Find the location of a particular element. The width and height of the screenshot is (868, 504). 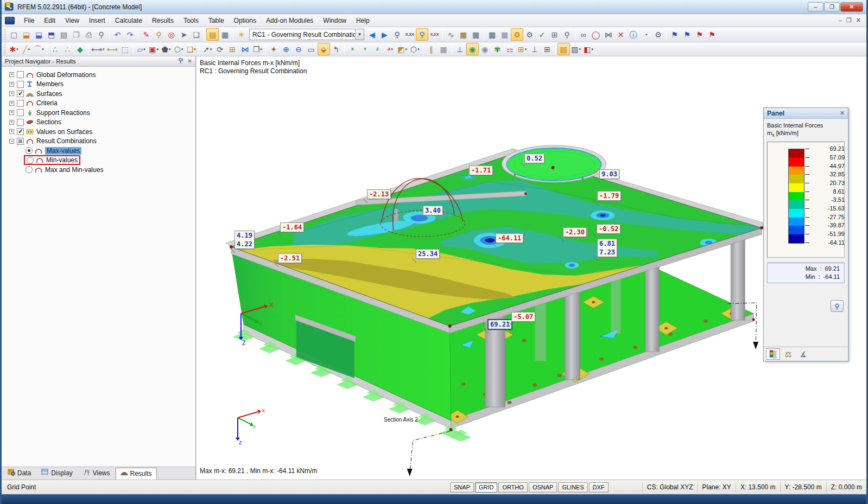

open-project-button: ⬓ is located at coordinates (39, 35).